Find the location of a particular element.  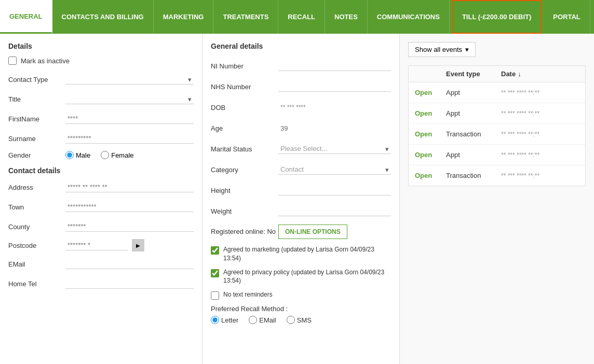

gender-radio-group: Male Female is located at coordinates (100, 155).